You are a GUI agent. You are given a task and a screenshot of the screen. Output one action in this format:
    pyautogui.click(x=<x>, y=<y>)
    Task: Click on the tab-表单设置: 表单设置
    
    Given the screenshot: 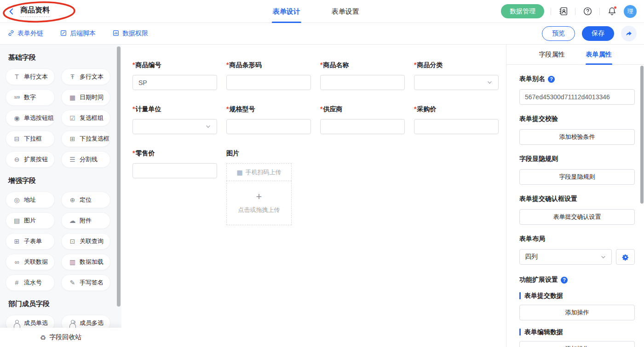 What is the action you would take?
    pyautogui.click(x=345, y=11)
    